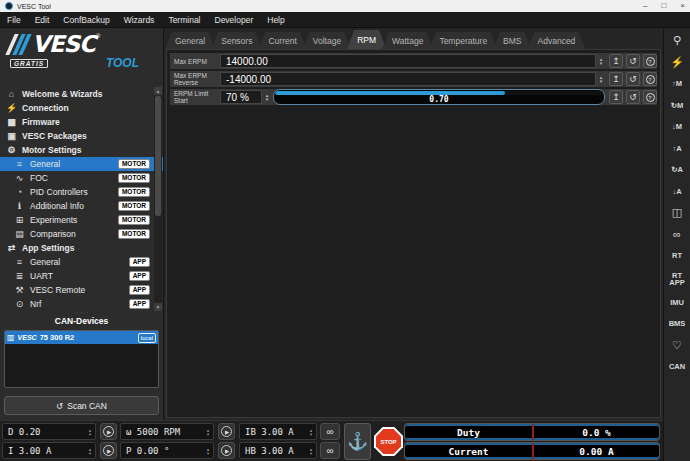  Describe the element at coordinates (278, 432) in the screenshot. I see `brake-current-field: IB 3.00 A` at that location.